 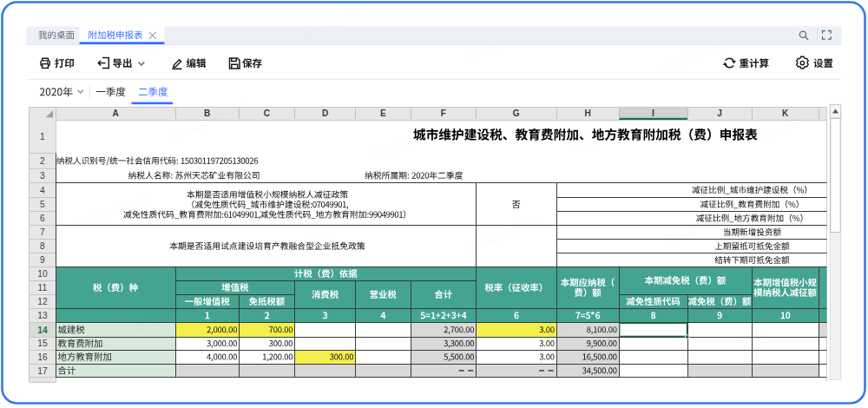 I want to click on svg-text: J, so click(x=720, y=113).